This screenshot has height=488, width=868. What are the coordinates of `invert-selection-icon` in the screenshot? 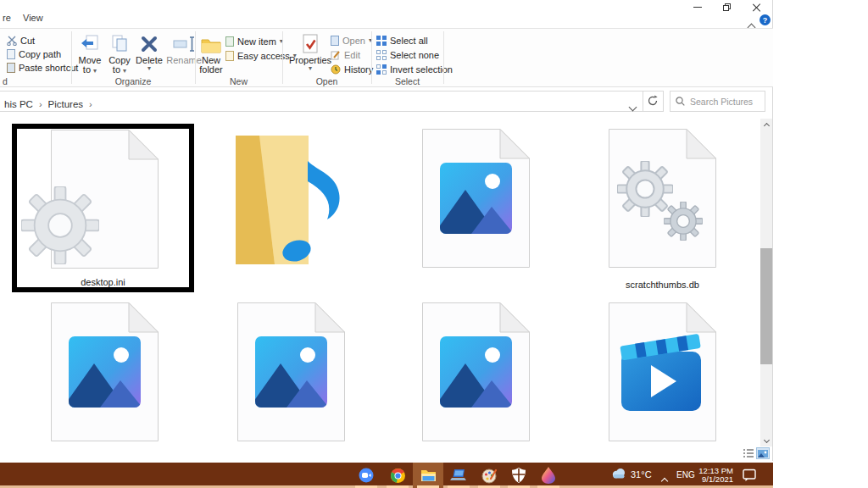 It's located at (381, 69).